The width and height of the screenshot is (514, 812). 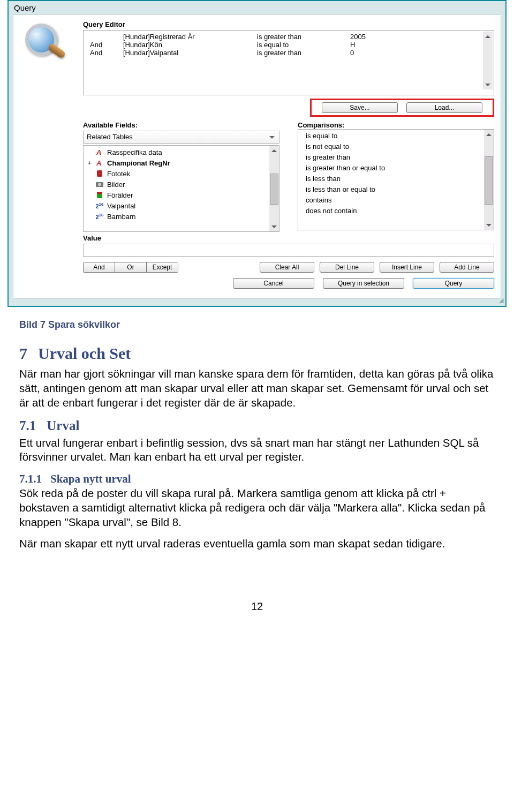 What do you see at coordinates (453, 283) in the screenshot?
I see `query-button: Query` at bounding box center [453, 283].